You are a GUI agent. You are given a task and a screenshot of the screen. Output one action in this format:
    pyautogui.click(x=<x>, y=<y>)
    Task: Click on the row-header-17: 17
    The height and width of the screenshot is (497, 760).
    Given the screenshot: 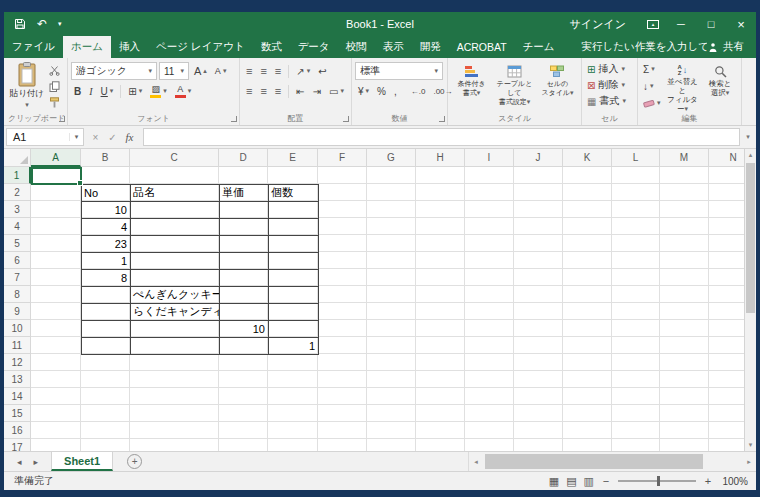 What is the action you would take?
    pyautogui.click(x=18, y=445)
    